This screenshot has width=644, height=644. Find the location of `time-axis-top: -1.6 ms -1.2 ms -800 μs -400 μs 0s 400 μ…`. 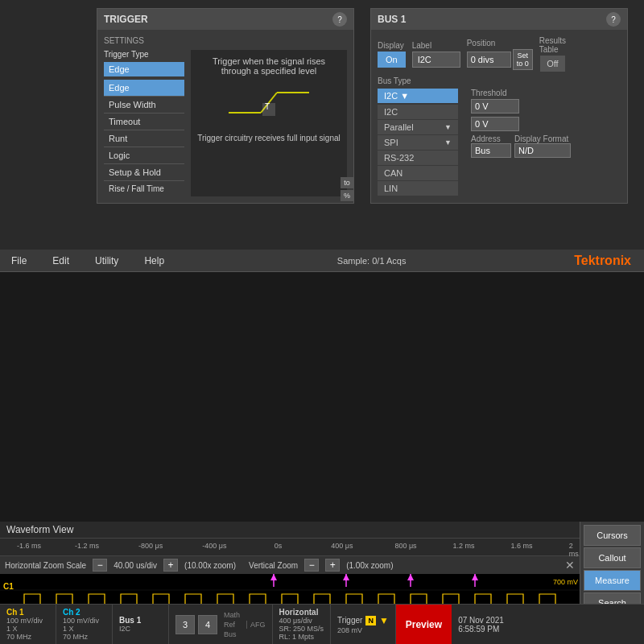

time-axis-top: -1.6 ms -1.2 ms -800 μs -400 μs 0s 400 μ… is located at coordinates (290, 547).